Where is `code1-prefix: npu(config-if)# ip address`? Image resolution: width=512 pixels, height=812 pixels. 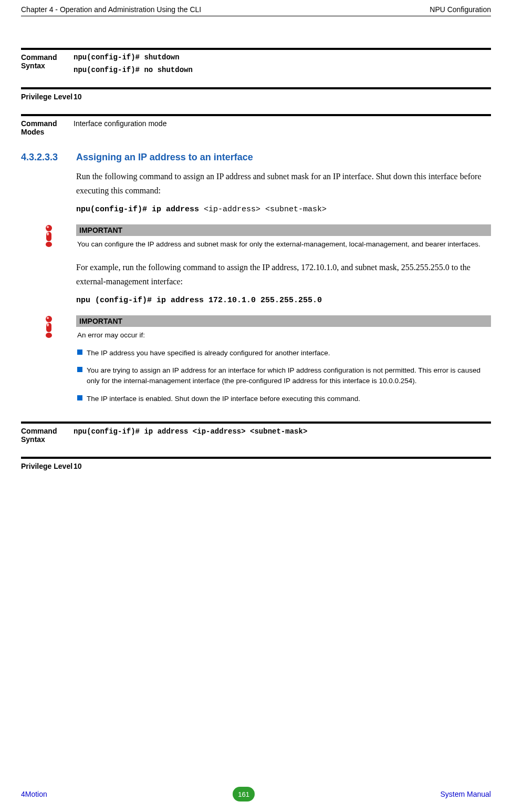 code1-prefix: npu(config-if)# ip address is located at coordinates (140, 209).